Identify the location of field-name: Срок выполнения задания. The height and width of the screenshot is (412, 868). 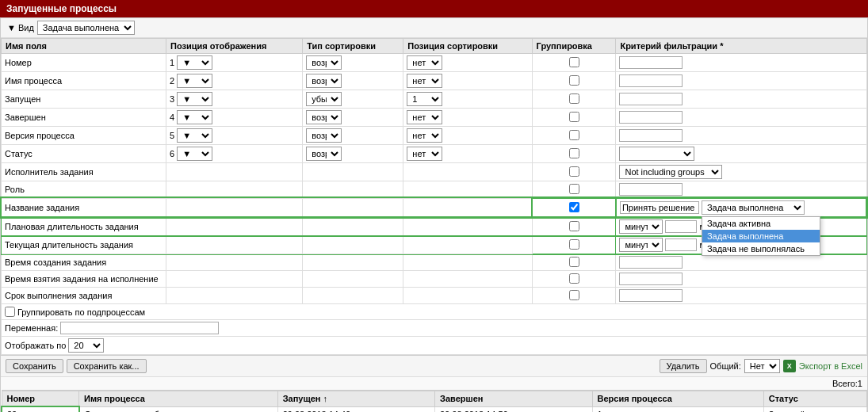
(84, 296).